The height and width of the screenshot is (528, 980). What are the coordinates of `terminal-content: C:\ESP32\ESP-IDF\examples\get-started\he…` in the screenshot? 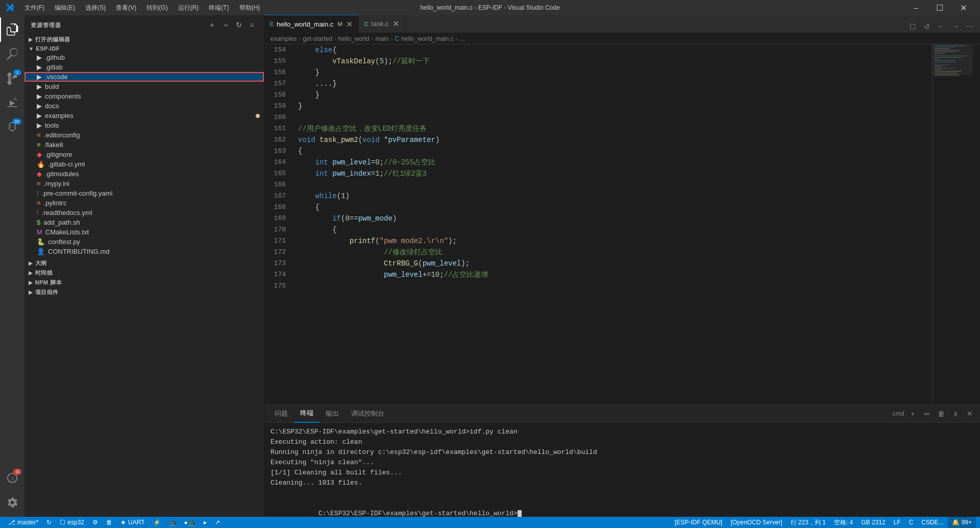 It's located at (622, 470).